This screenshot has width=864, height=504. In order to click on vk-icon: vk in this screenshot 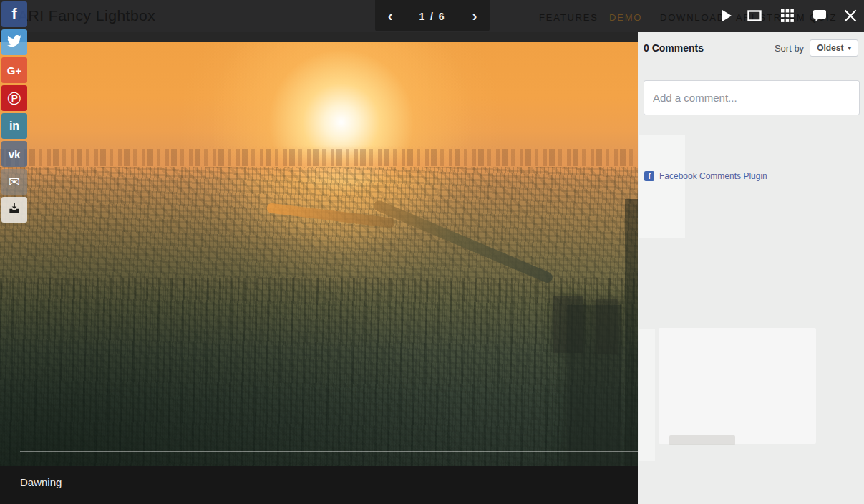, I will do `click(14, 155)`.